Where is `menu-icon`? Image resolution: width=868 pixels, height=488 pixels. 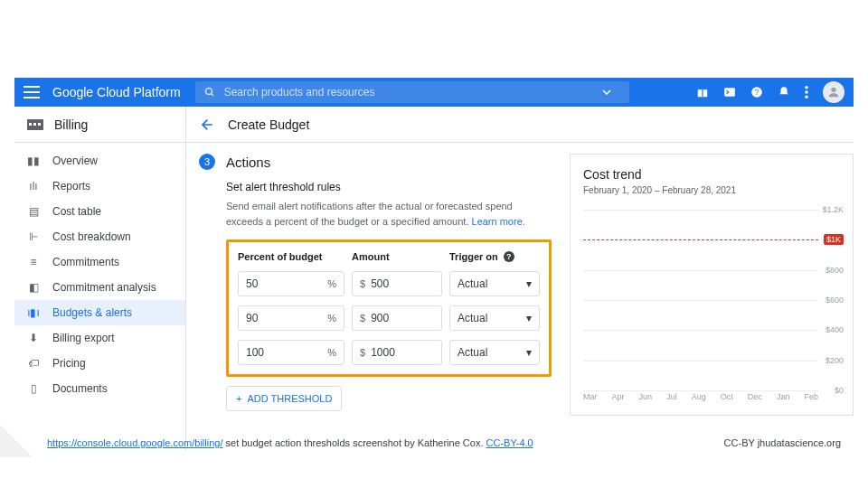
menu-icon is located at coordinates (32, 92).